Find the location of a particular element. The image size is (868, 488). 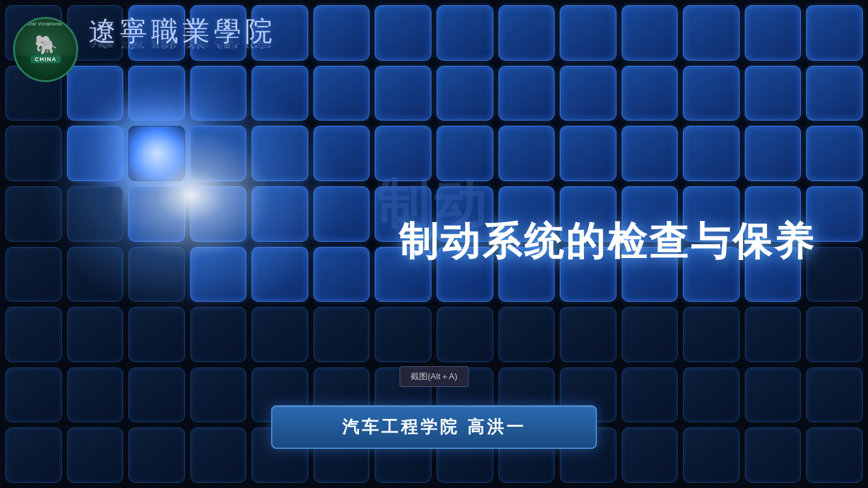

school-name: 遼寧職業學院 遼寧職業學院 is located at coordinates (182, 50).